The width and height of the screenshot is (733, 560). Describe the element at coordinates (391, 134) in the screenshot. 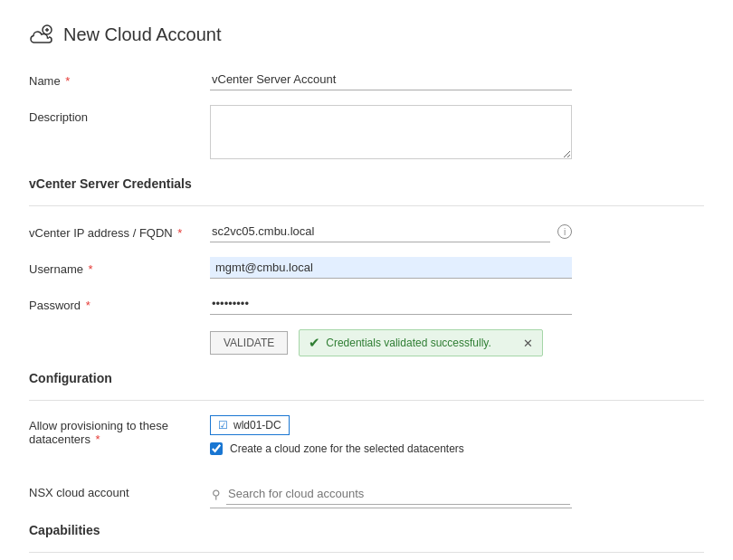

I see `description-control` at that location.